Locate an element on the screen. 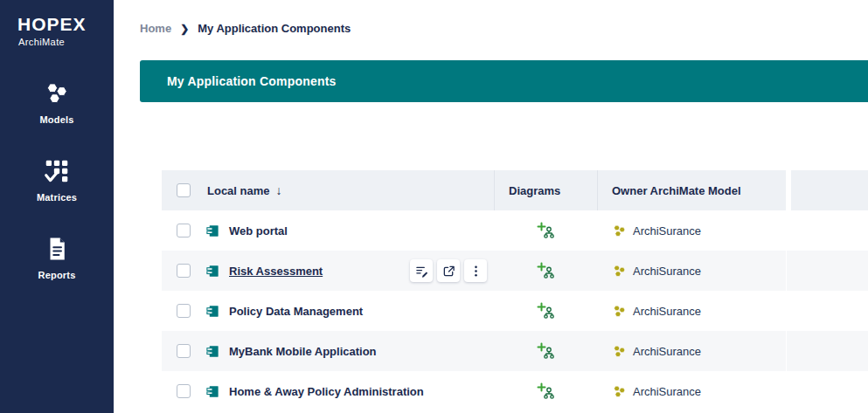 The image size is (868, 413). table-header-row: Local name ↓ Diagrams Owner ArchiMate Mo… is located at coordinates (515, 190).